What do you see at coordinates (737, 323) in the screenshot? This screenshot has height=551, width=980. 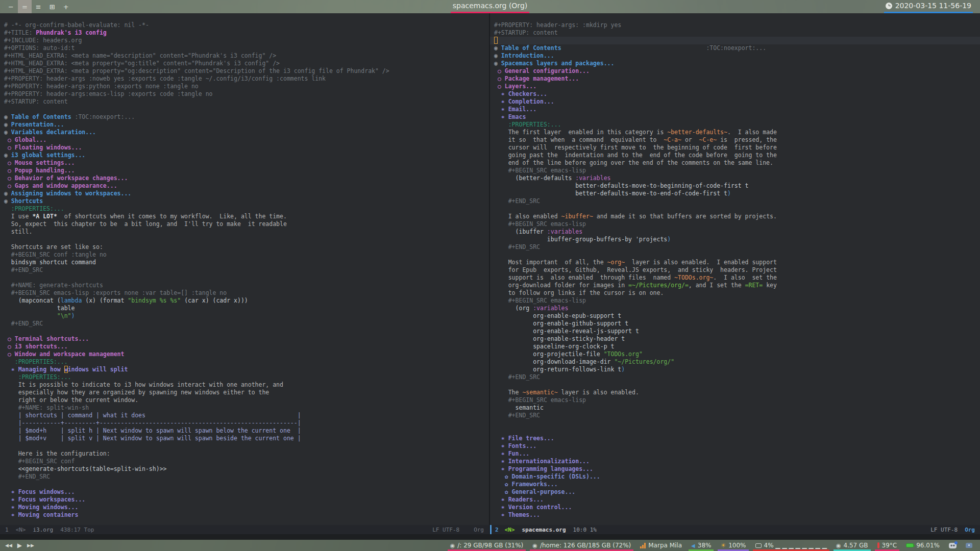 I see `buffer-line: org-enable-github-support t` at bounding box center [737, 323].